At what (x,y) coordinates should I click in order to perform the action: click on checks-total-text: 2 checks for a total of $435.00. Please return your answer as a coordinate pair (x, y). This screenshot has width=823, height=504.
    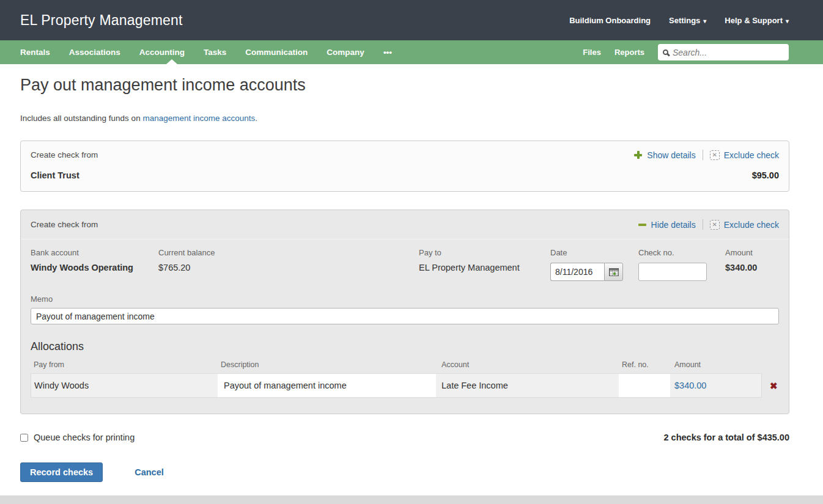
    Looking at the image, I should click on (726, 437).